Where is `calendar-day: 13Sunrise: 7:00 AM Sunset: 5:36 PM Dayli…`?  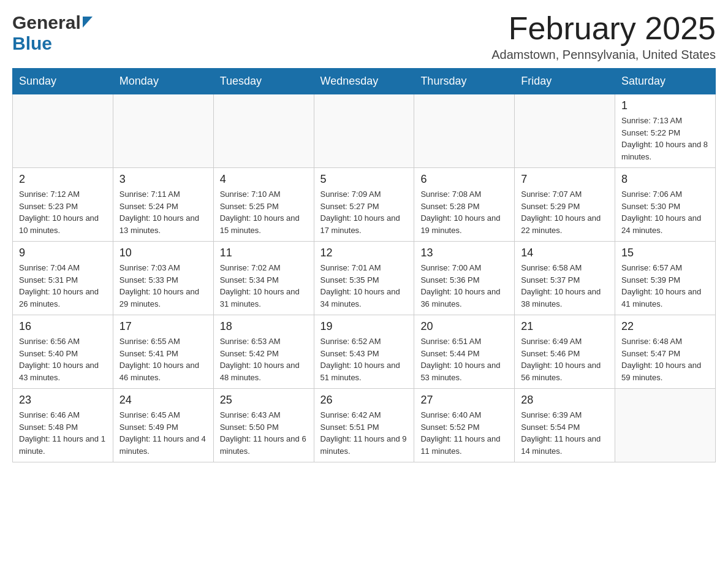
calendar-day: 13Sunrise: 7:00 AM Sunset: 5:36 PM Dayli… is located at coordinates (464, 278).